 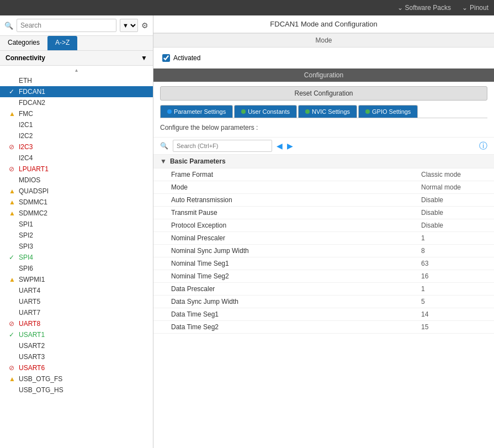 I want to click on param-value-3: Disable, so click(x=454, y=213).